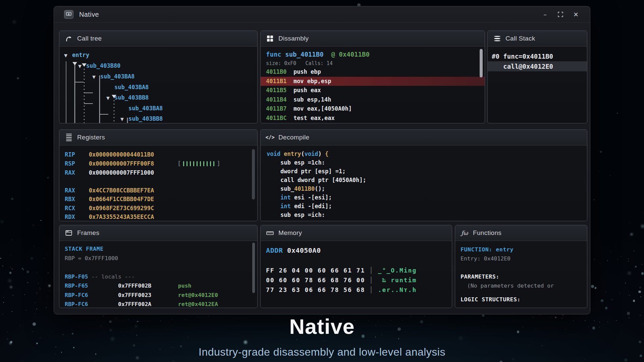 The height and width of the screenshot is (362, 644). What do you see at coordinates (373, 118) in the screenshot?
I see `asm-line: 4011BC test eax,eax` at bounding box center [373, 118].